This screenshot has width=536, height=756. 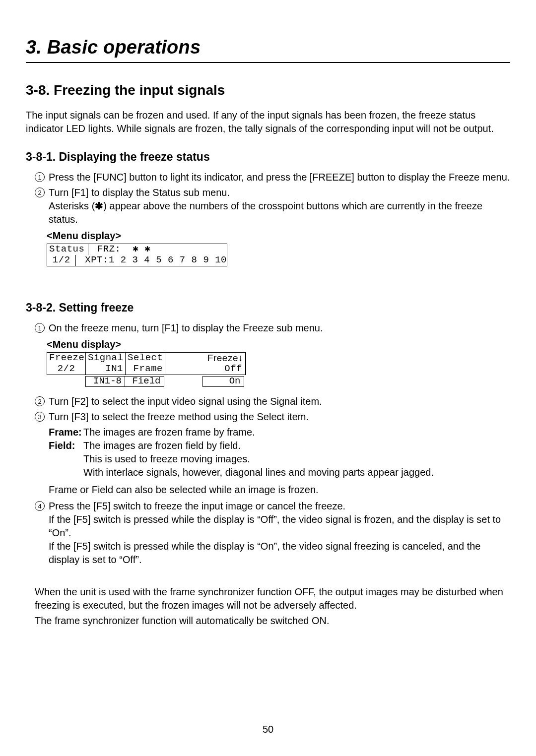 I want to click on menu-value: Off, so click(x=205, y=369).